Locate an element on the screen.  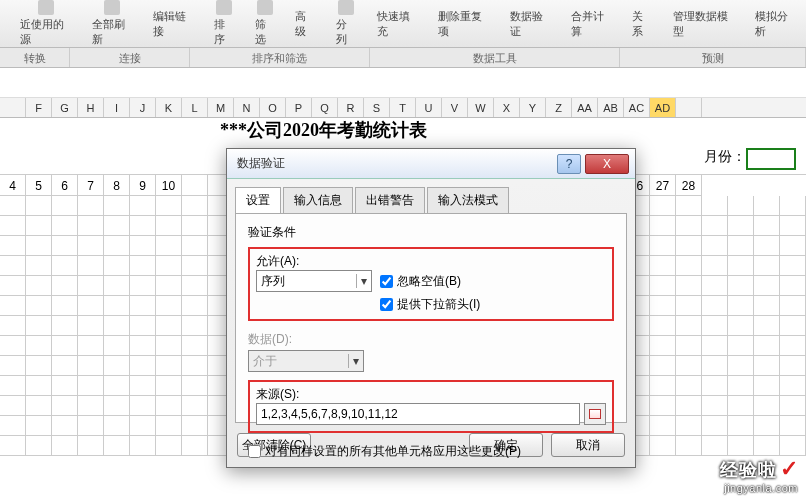
ribbon-manage-model: 管理数据模型 is located at coordinates (704, 24).